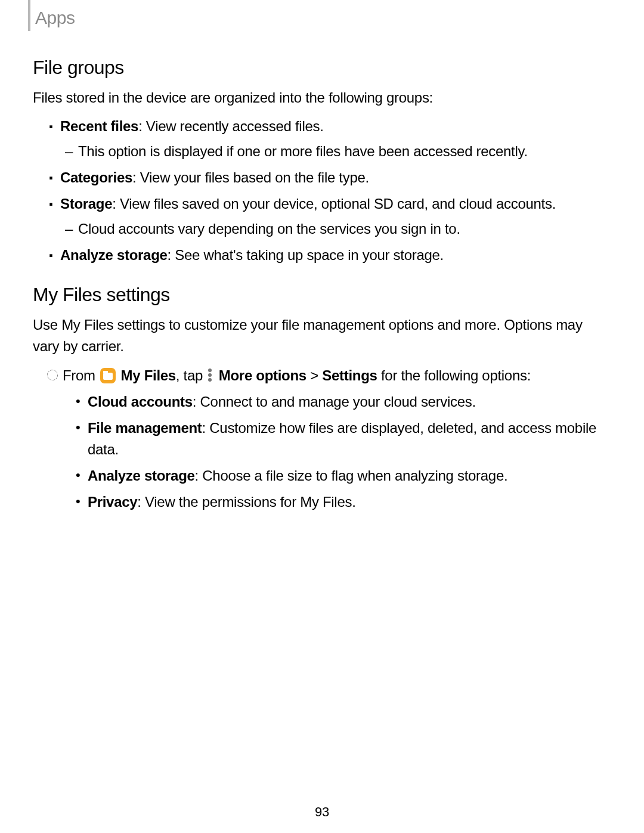 The image size is (644, 833). I want to click on step-text-settings: Settings, so click(349, 376).